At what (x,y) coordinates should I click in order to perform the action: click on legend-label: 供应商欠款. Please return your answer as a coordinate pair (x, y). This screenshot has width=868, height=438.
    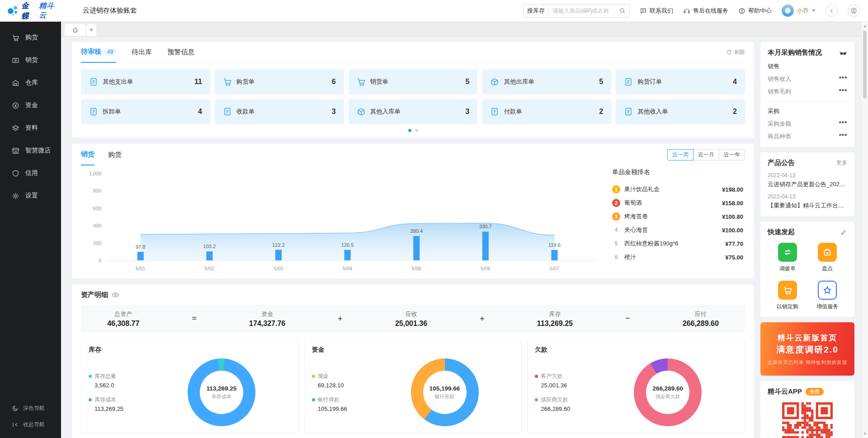
    Looking at the image, I should click on (554, 400).